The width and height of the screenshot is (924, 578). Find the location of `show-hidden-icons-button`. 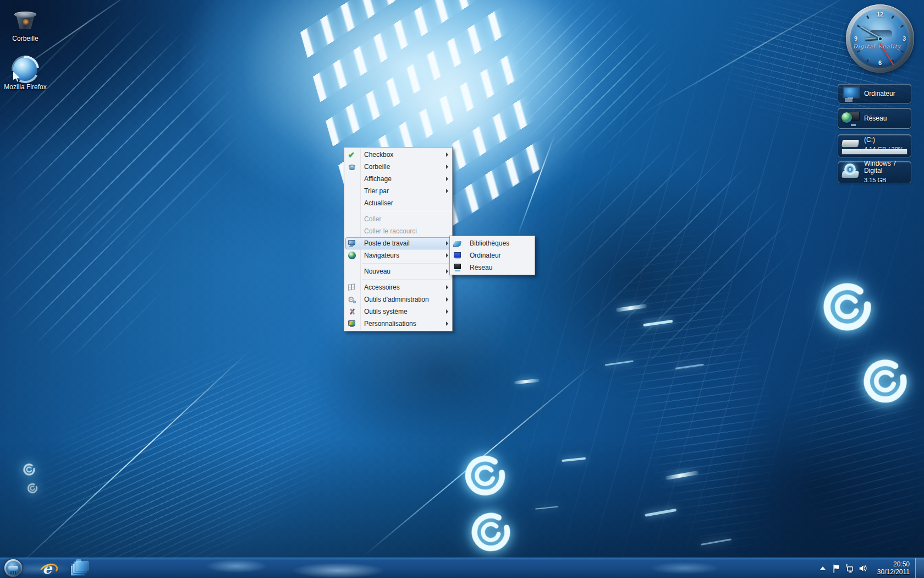

show-hidden-icons-button is located at coordinates (823, 568).